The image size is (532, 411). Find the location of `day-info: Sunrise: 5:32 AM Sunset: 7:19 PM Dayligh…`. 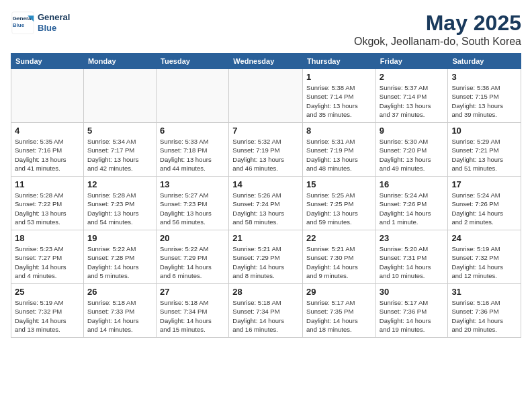

day-info: Sunrise: 5:32 AM Sunset: 7:19 PM Dayligh… is located at coordinates (266, 154).